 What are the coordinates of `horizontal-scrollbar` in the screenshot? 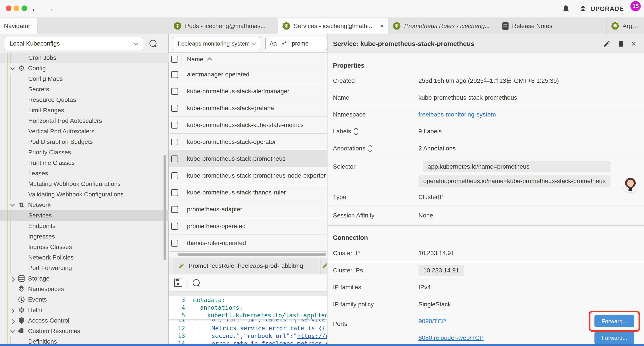 It's located at (252, 254).